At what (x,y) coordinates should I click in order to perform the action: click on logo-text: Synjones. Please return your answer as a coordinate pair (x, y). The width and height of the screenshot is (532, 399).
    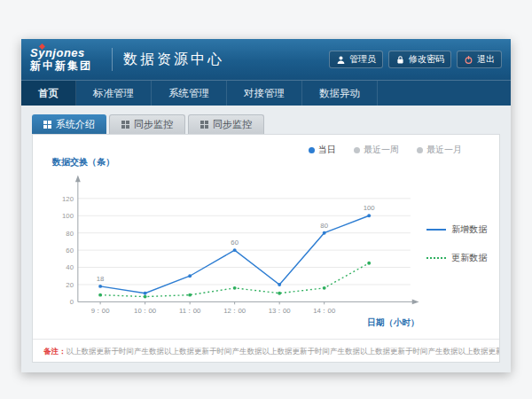
    Looking at the image, I should click on (61, 53).